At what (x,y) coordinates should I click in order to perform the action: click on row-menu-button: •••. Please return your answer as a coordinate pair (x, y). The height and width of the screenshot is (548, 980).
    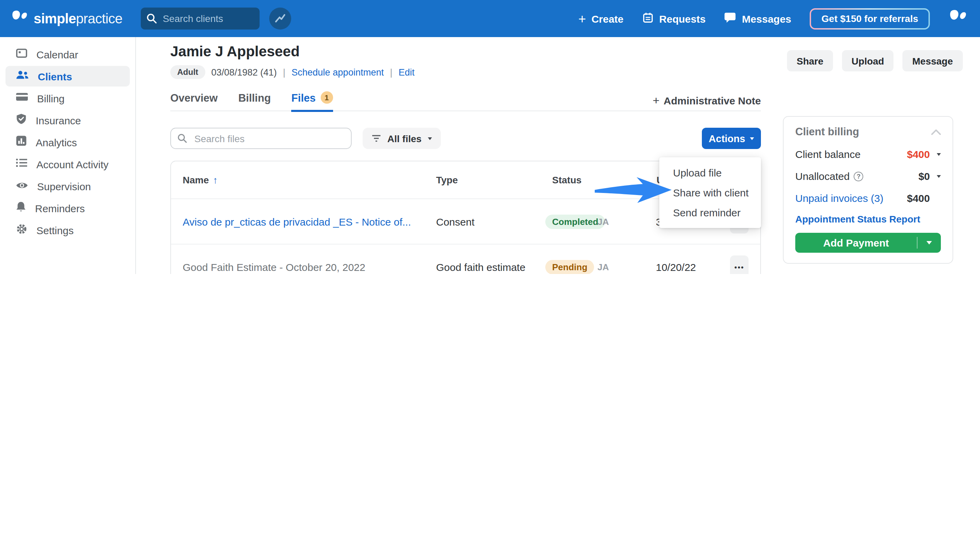
    Looking at the image, I should click on (740, 265).